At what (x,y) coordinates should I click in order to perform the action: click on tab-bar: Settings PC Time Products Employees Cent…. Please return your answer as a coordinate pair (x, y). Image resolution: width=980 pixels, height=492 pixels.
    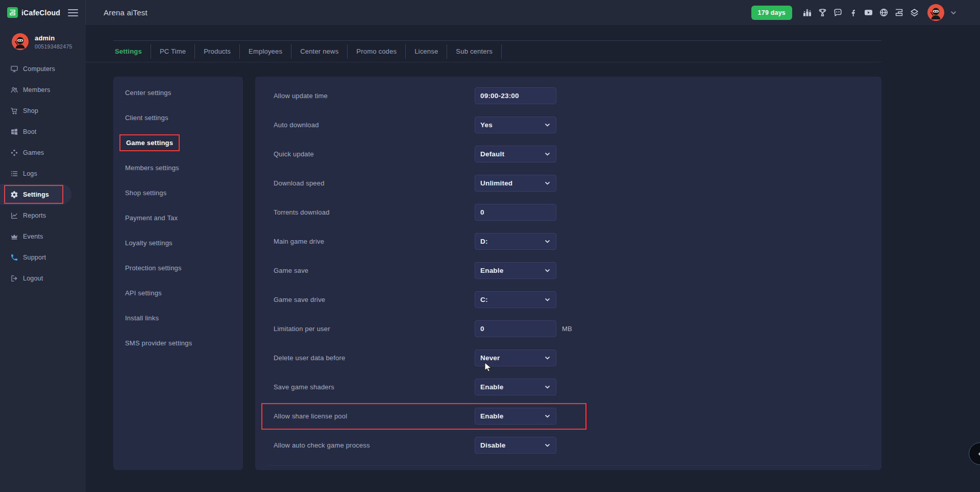
    Looking at the image, I should click on (307, 51).